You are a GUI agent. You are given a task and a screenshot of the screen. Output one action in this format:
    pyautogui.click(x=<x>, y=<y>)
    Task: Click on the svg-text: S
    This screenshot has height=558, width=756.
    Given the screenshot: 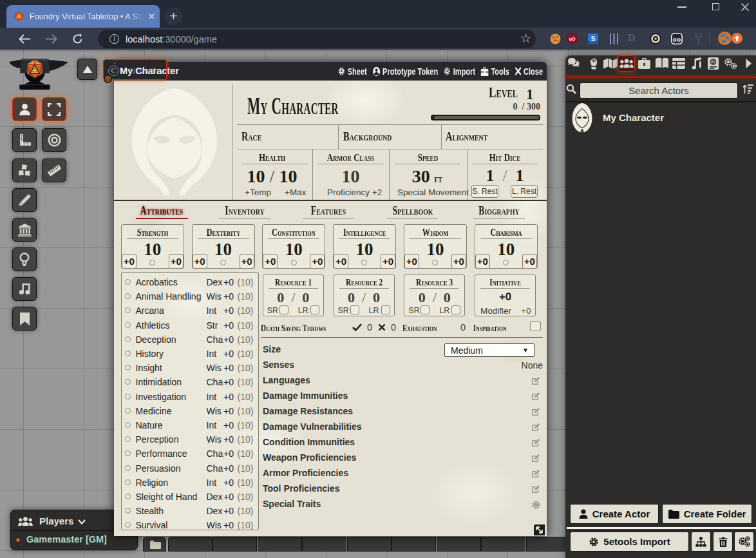 What is the action you would take?
    pyautogui.click(x=594, y=39)
    